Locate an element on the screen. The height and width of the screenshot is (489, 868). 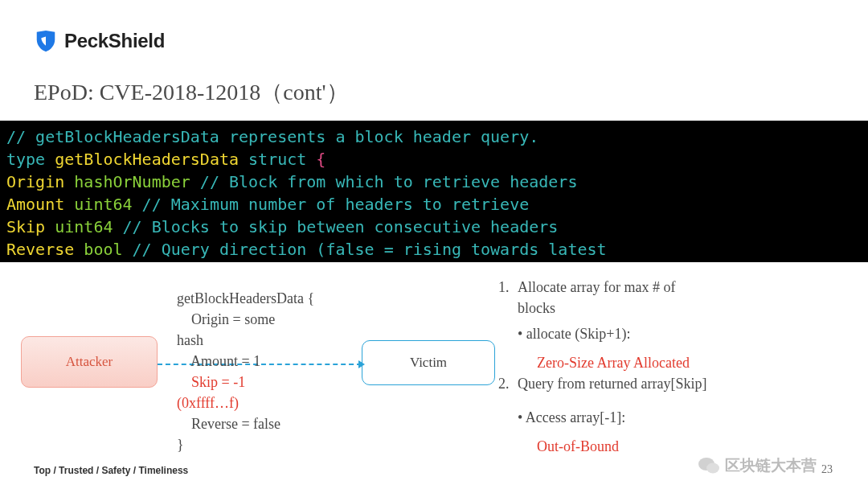
code-comment: // Maximum number of headers to retrieve is located at coordinates (336, 204).